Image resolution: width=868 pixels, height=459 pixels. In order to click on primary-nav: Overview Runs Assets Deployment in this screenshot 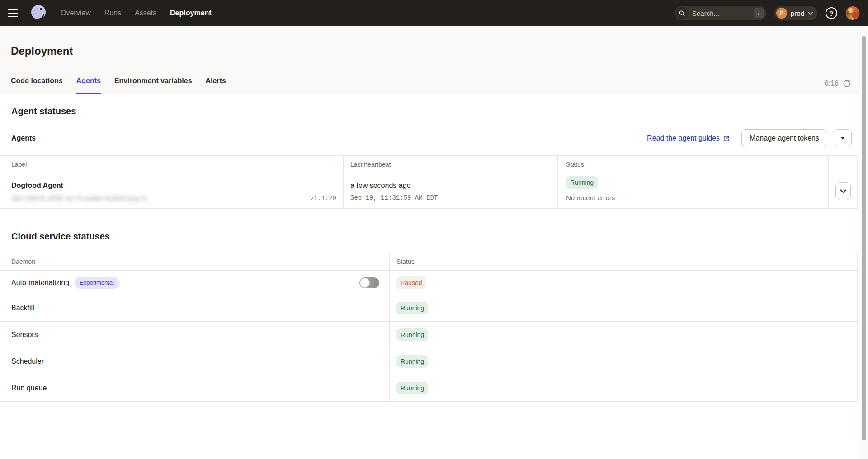, I will do `click(136, 13)`.